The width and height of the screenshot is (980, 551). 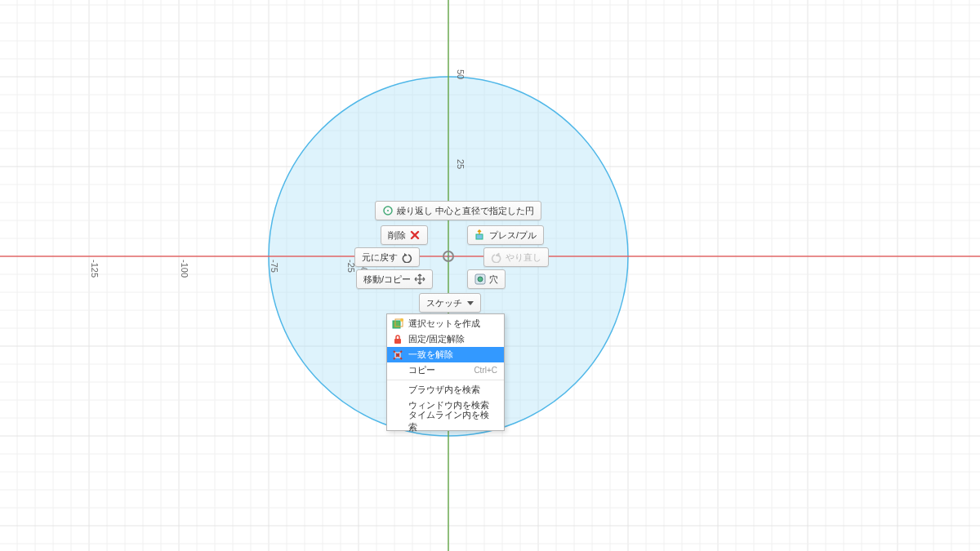 I want to click on chevron-down-icon, so click(x=470, y=304).